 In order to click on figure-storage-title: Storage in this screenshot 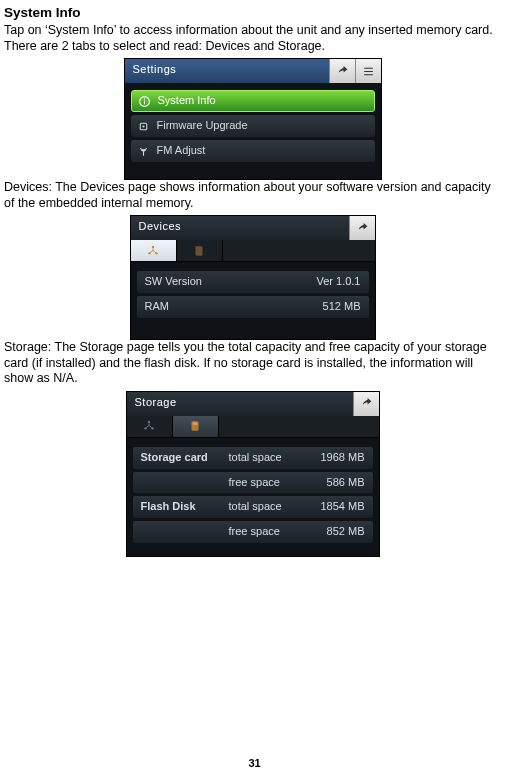, I will do `click(240, 404)`.